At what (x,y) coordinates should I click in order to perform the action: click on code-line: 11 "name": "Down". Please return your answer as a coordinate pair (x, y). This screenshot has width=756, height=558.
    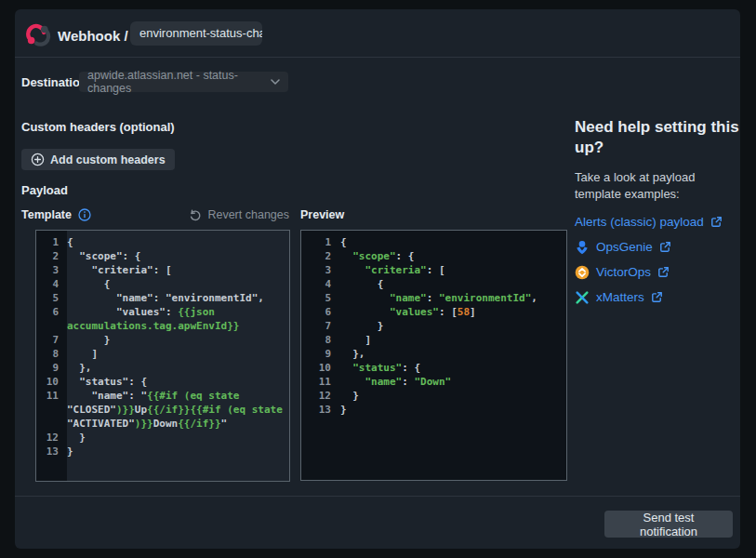
    Looking at the image, I should click on (433, 381).